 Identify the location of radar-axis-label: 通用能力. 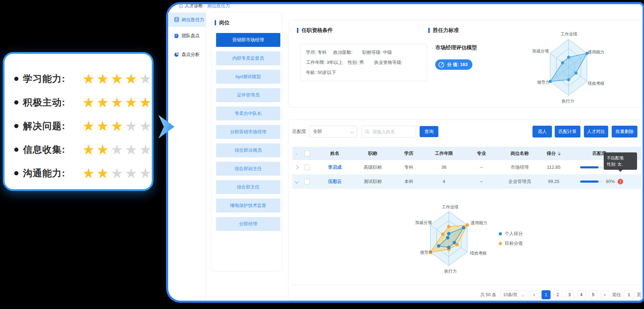
(596, 52).